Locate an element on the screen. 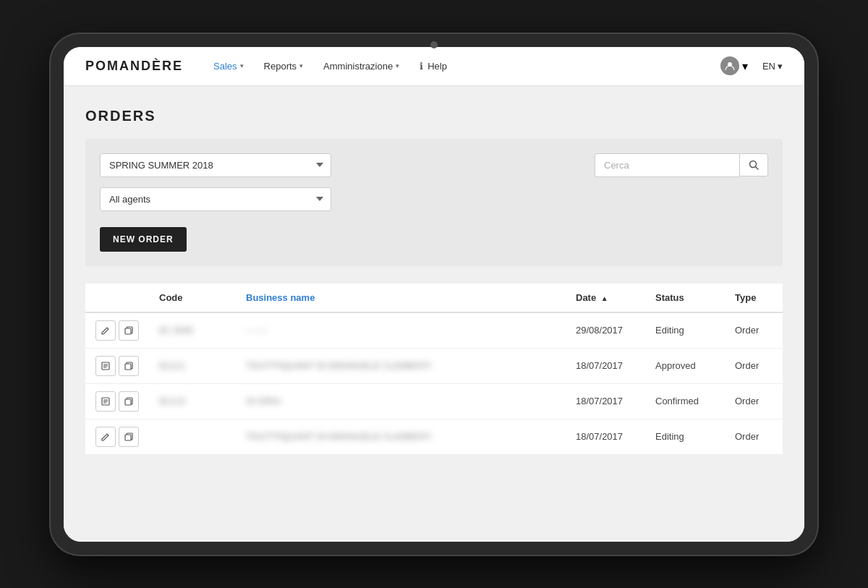 The width and height of the screenshot is (868, 588). navbar: POMANDÈRE Sales ▾ Reports ▾ Amministrazi… is located at coordinates (434, 67).